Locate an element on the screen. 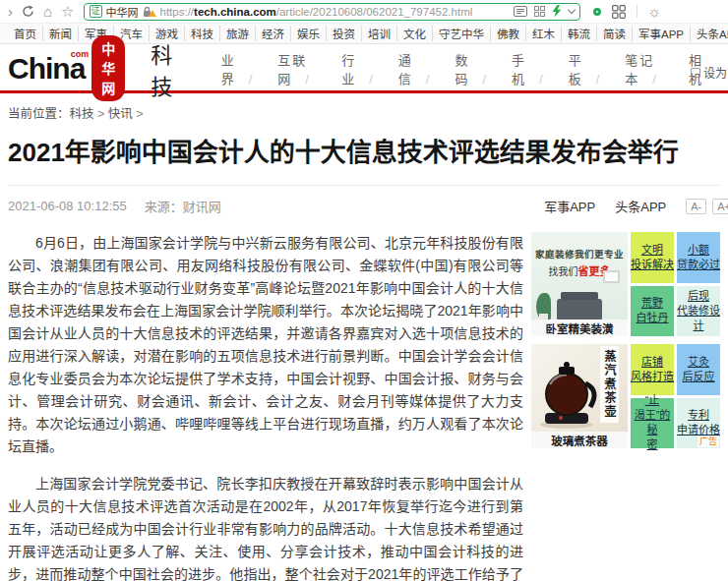  plant-graphic is located at coordinates (543, 307).